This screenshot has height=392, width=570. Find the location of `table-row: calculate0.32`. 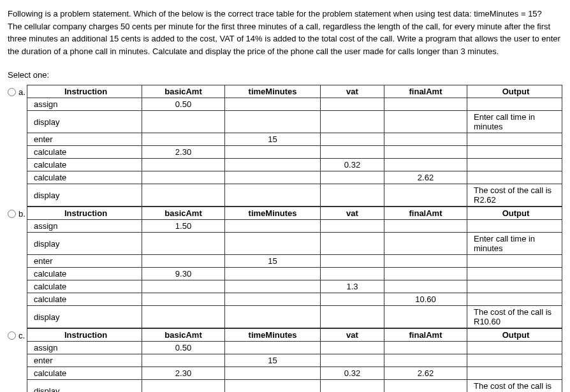

table-row: calculate0.32 is located at coordinates (295, 165).